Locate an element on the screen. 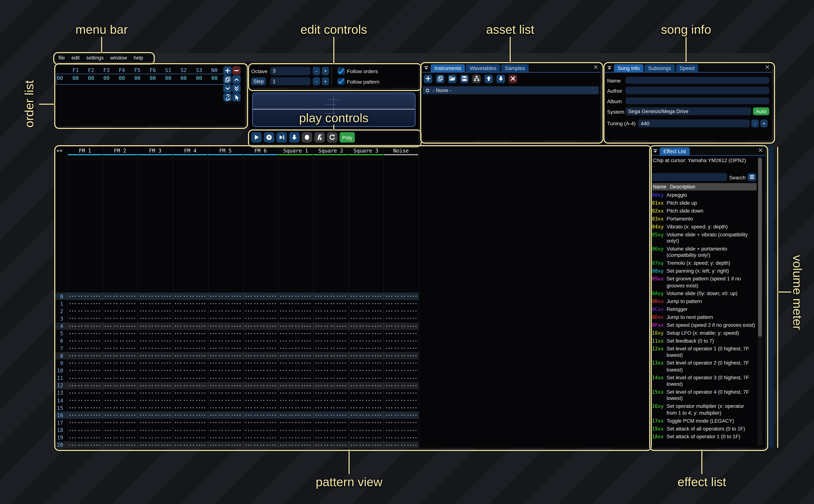  pattern-row: 19 is located at coordinates (237, 438).